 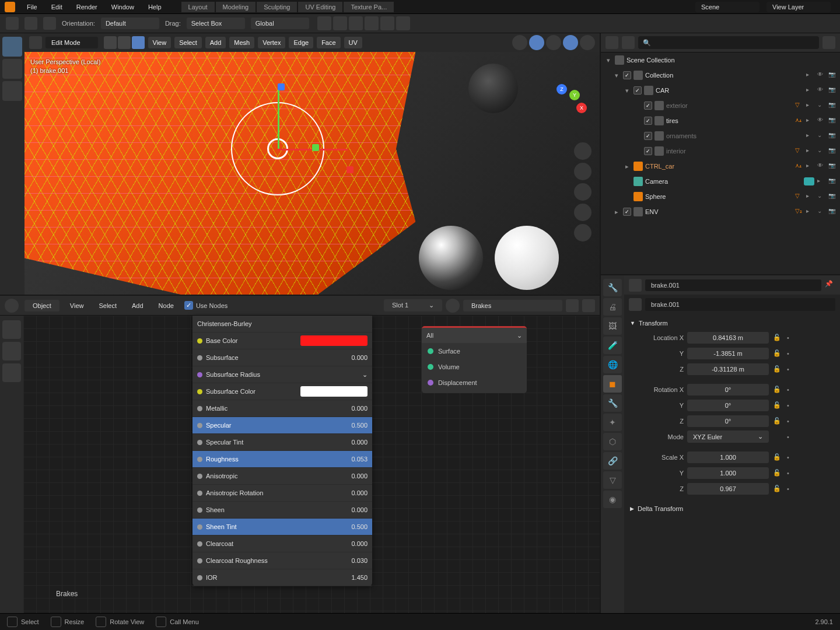 What do you see at coordinates (587, 43) in the screenshot?
I see `shading-mode-icon` at bounding box center [587, 43].